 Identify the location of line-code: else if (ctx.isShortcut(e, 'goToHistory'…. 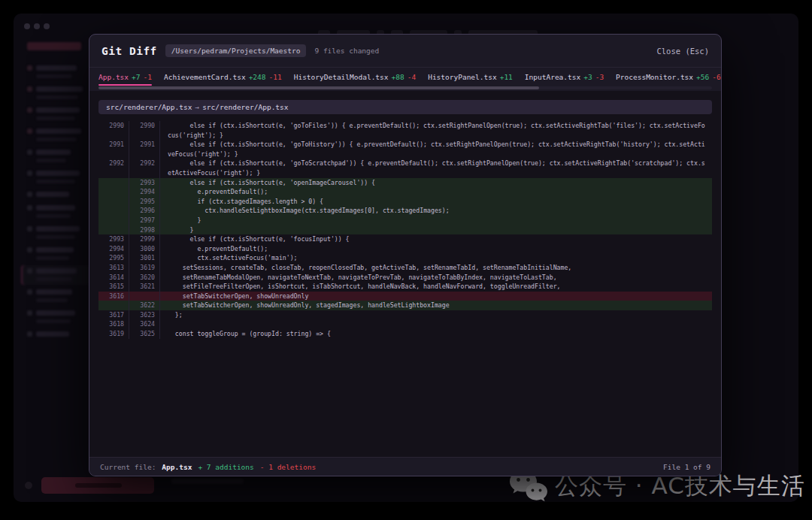
(436, 149).